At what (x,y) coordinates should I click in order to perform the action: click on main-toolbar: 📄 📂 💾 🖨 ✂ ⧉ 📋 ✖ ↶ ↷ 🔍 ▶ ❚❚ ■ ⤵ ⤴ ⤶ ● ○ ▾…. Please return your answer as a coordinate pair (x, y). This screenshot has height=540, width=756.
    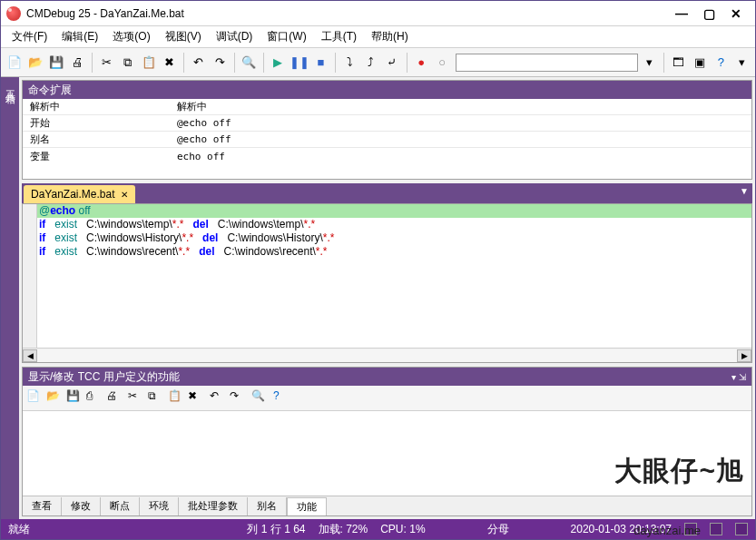
    Looking at the image, I should click on (378, 63).